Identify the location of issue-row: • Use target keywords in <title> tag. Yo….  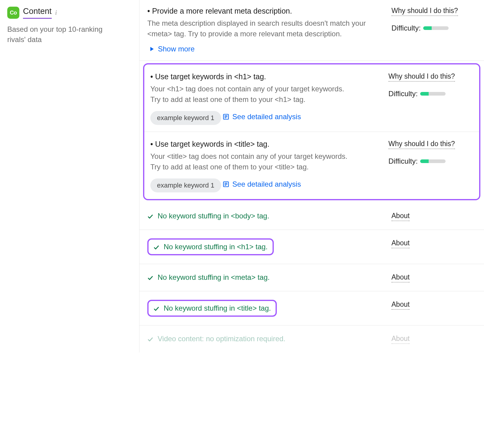
(312, 165).